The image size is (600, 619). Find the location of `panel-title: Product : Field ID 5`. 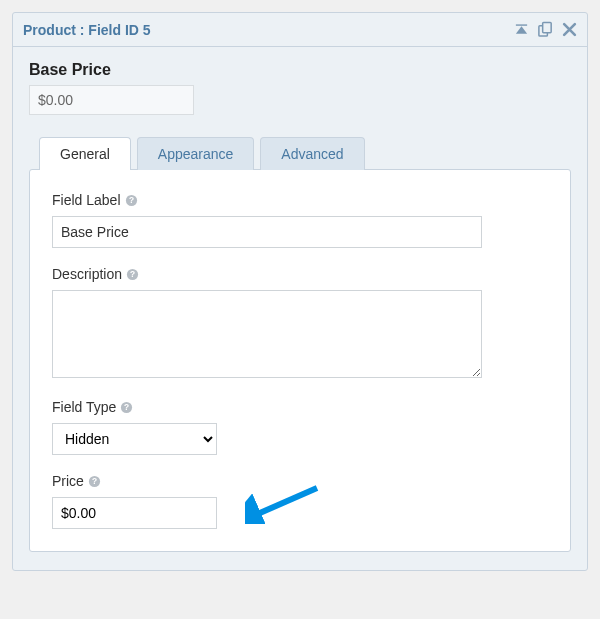

panel-title: Product : Field ID 5 is located at coordinates (268, 30).